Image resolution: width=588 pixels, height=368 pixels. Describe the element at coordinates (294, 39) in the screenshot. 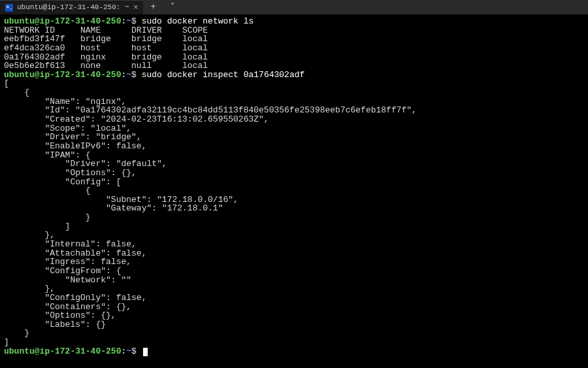

I see `output-line: eebfbd3f147f bridge bridge local` at that location.